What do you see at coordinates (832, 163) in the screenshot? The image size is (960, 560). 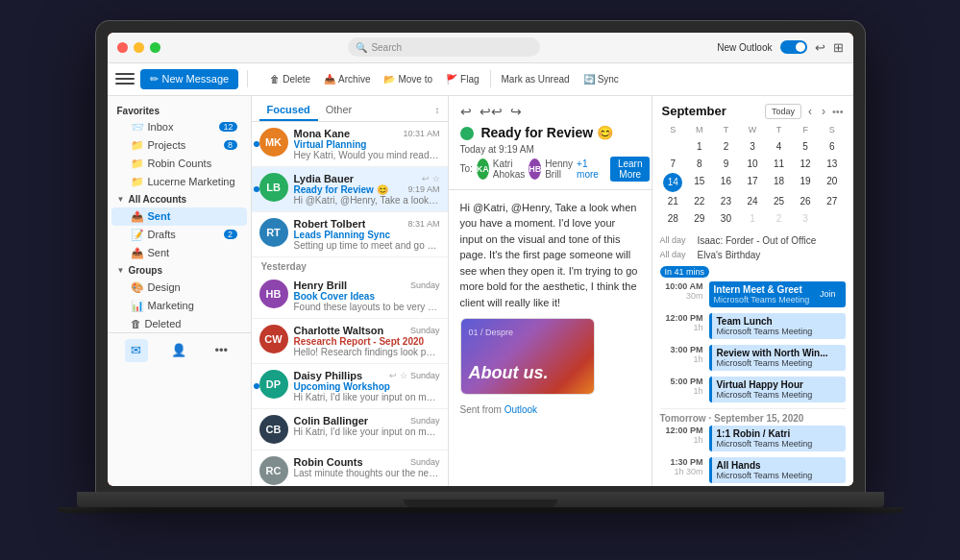 I see `cal-date-13: 13` at bounding box center [832, 163].